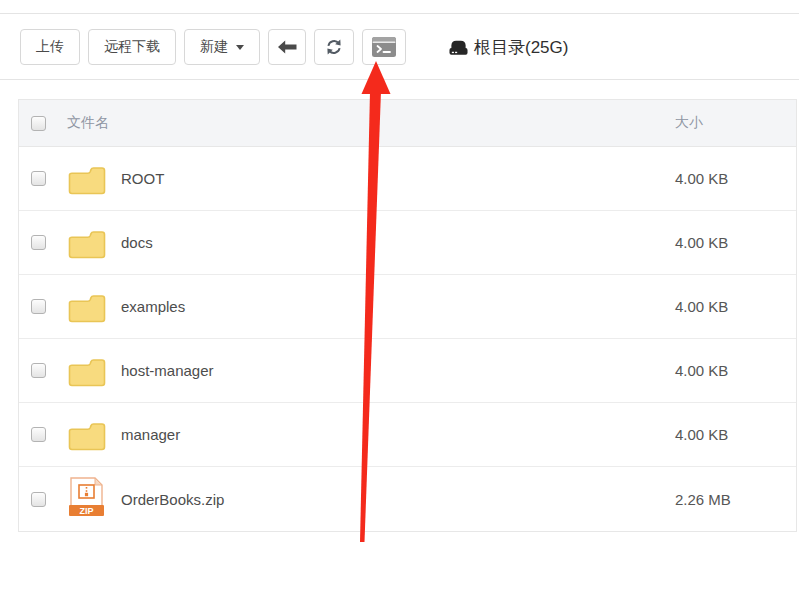  I want to click on terminal-button, so click(384, 47).